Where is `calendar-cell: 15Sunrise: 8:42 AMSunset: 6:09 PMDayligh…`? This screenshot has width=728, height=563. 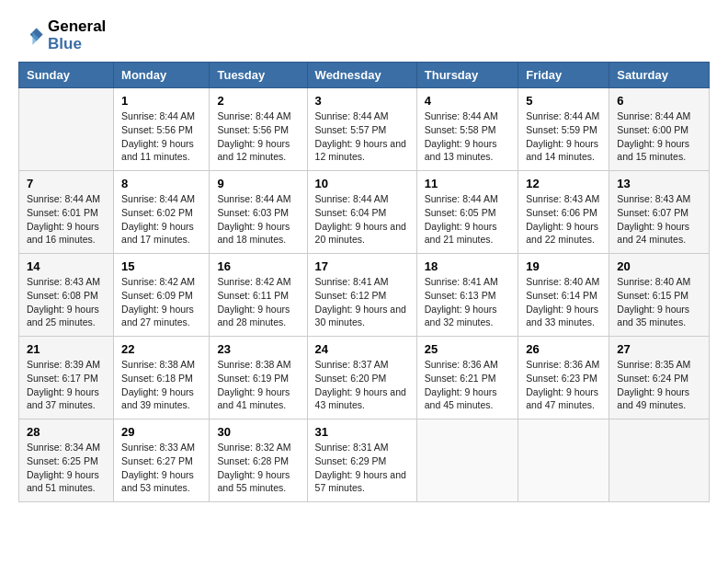
calendar-cell: 15Sunrise: 8:42 AMSunset: 6:09 PMDayligh… is located at coordinates (162, 295).